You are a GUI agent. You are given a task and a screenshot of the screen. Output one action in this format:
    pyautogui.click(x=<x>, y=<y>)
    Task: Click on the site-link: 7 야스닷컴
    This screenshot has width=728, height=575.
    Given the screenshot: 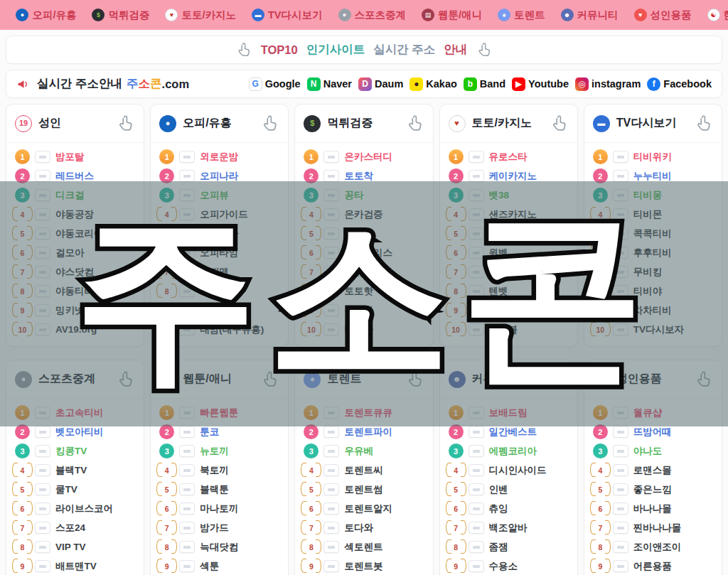 What is the action you would take?
    pyautogui.click(x=75, y=272)
    